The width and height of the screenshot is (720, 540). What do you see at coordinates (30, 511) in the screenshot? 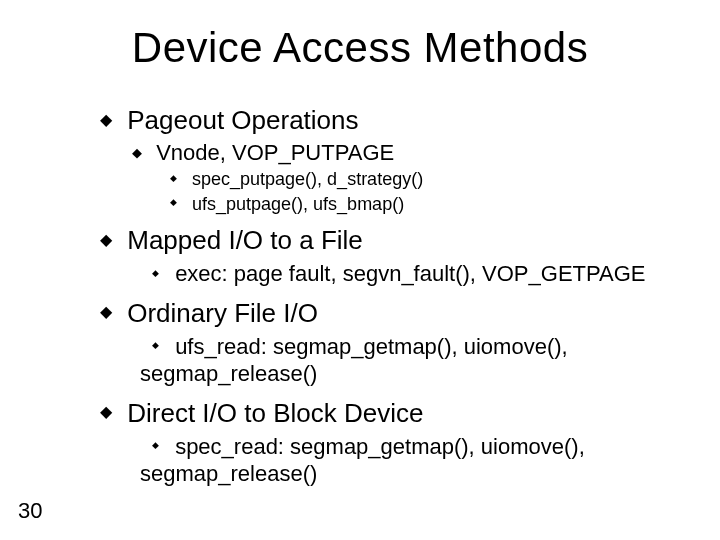
I see `page-number: 30` at bounding box center [30, 511].